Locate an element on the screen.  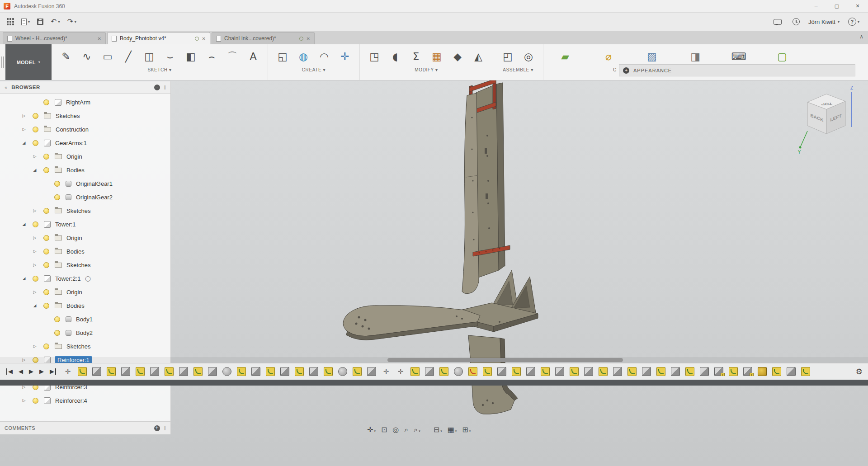
help-menu: ?▾ is located at coordinates (854, 22).